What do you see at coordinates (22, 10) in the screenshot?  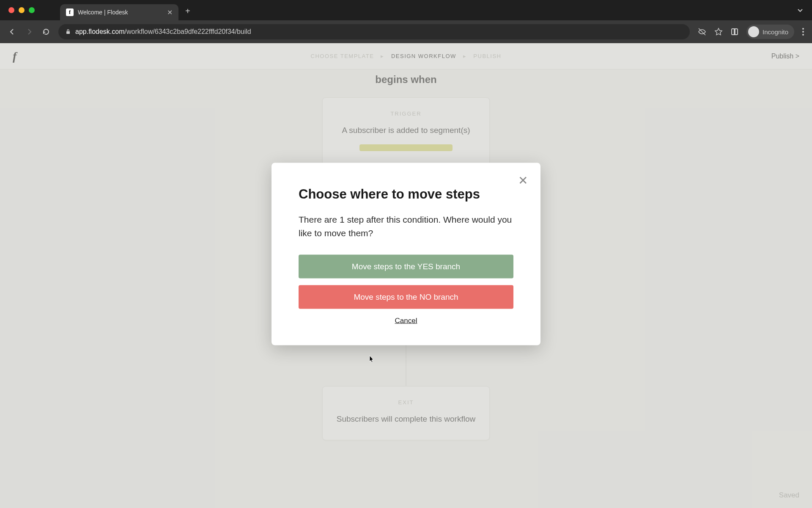 I see `window-controls` at bounding box center [22, 10].